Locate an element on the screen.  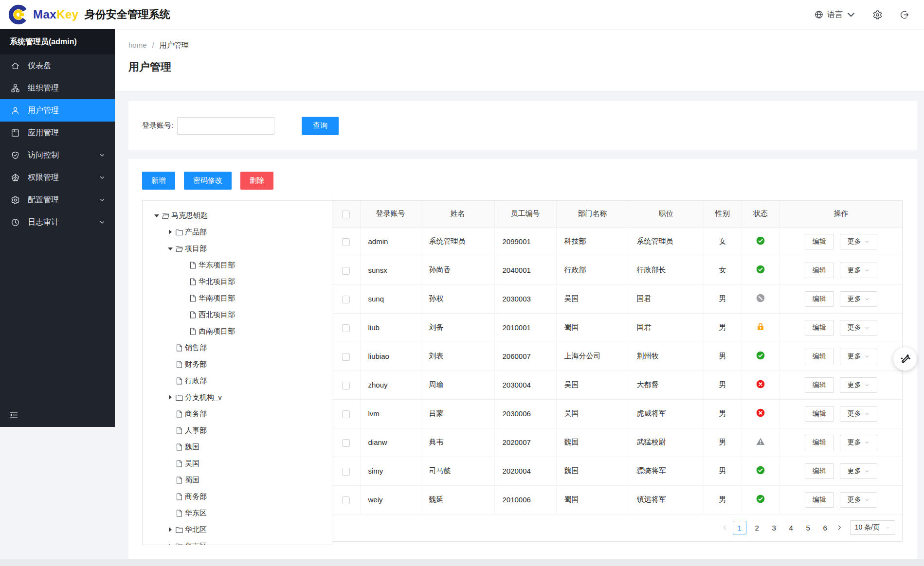
chevron-left-icon is located at coordinates (725, 528).